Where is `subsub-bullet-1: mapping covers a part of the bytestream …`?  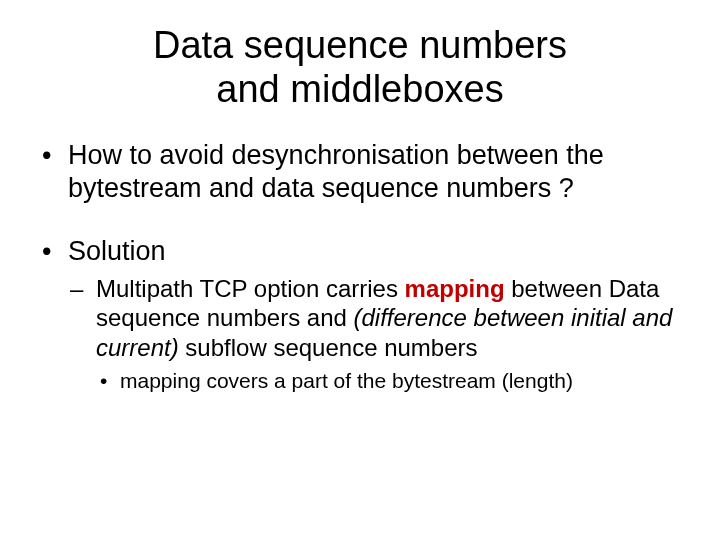 subsub-bullet-1: mapping covers a part of the bytestream … is located at coordinates (388, 380).